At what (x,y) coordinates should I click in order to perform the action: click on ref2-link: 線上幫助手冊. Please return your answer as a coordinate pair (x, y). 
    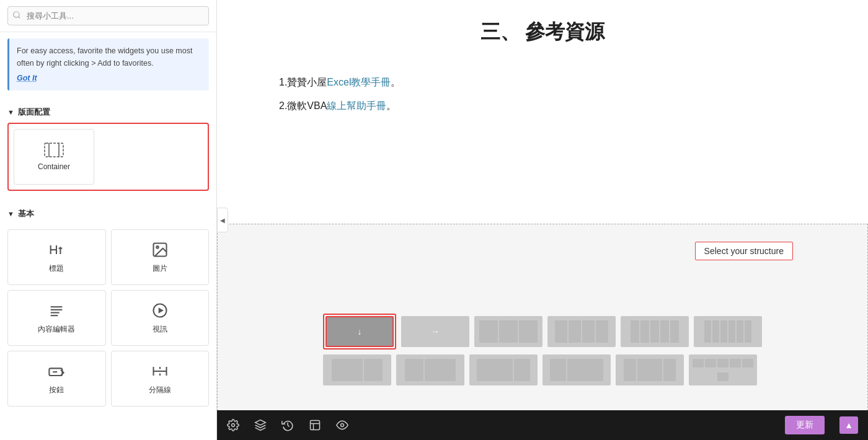
    Looking at the image, I should click on (356, 105).